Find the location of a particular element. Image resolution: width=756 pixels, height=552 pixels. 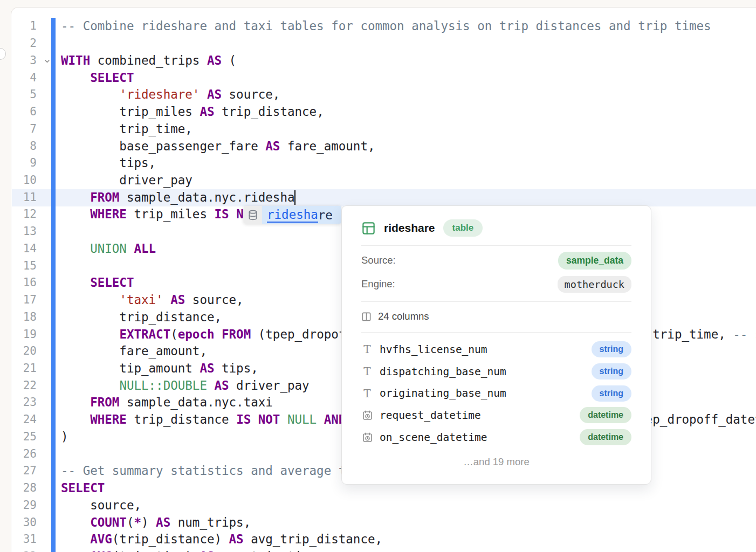

code-line-3: 3WITH combined_trips AS ( is located at coordinates (378, 61).